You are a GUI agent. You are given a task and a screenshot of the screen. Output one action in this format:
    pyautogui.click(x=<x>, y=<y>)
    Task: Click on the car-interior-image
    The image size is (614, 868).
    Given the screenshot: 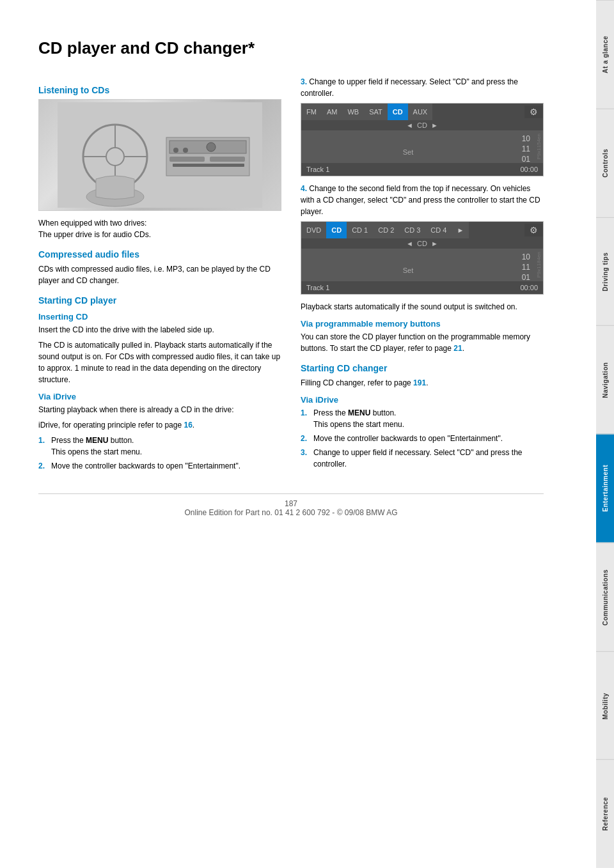 What is the action you would take?
    pyautogui.click(x=160, y=155)
    